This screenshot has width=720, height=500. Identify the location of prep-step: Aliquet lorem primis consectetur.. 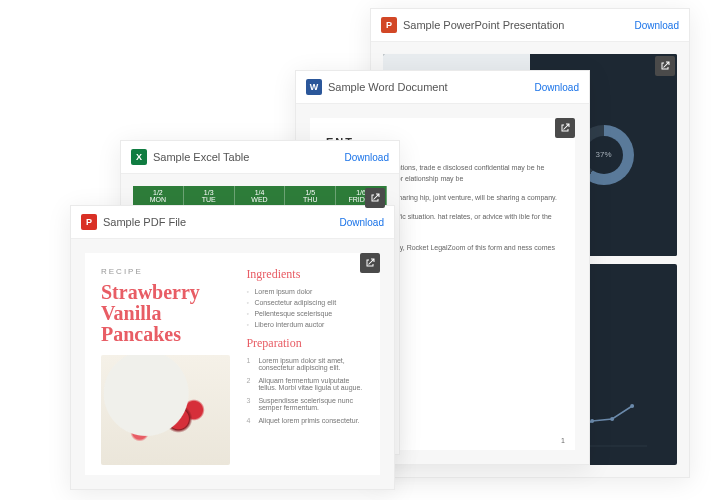
(305, 420).